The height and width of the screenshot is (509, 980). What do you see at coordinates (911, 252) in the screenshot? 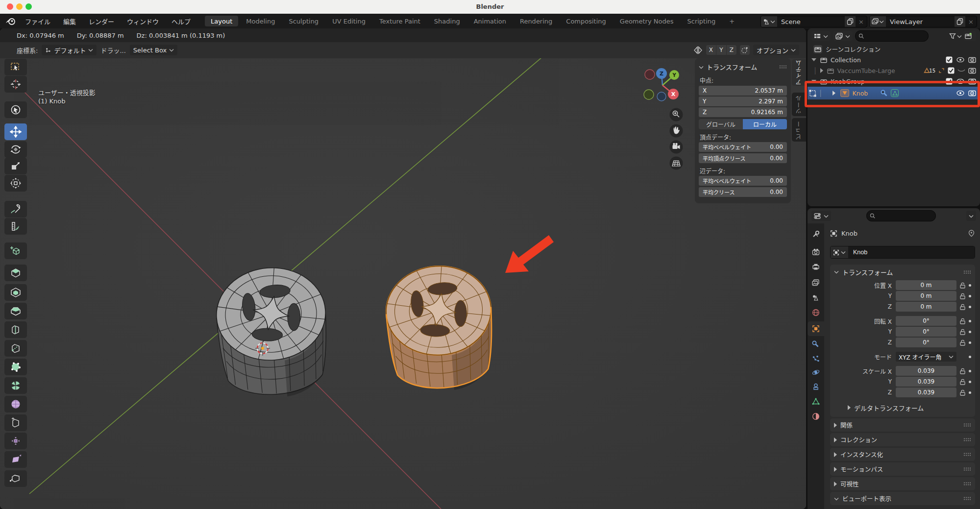
I see `object-name-field` at bounding box center [911, 252].